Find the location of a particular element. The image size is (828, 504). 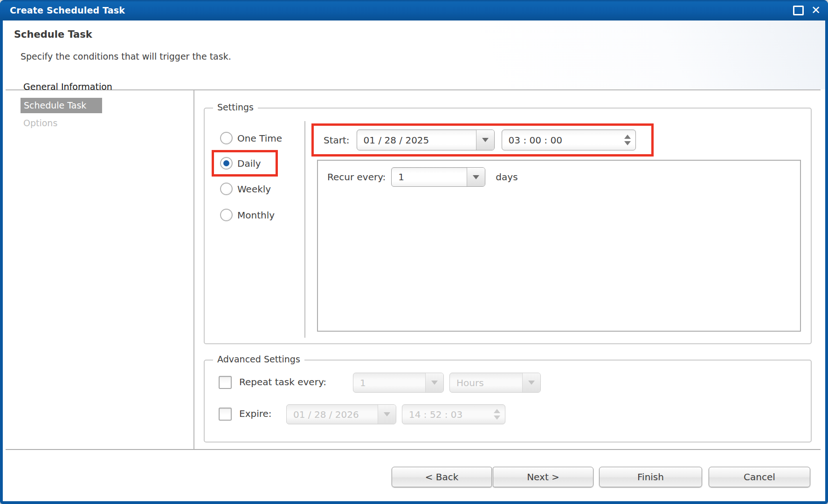

sidebar-item-schedule-task: Schedule Task is located at coordinates (62, 105).